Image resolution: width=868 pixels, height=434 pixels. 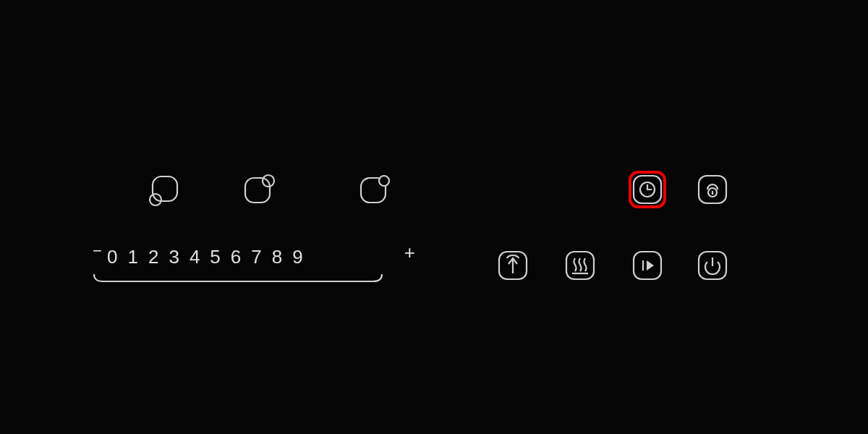 What do you see at coordinates (297, 258) in the screenshot?
I see `slider-digit-9: 9` at bounding box center [297, 258].